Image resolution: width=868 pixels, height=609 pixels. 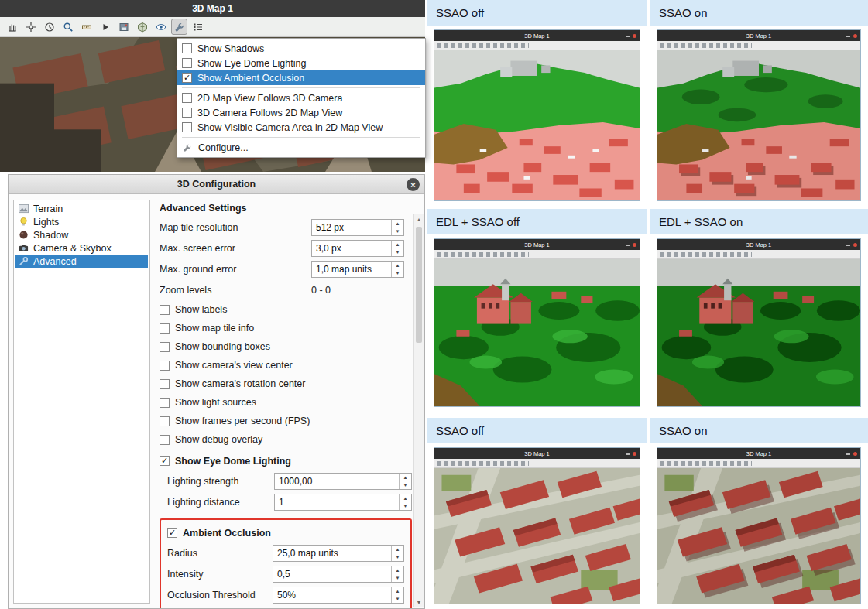 What do you see at coordinates (855, 245) in the screenshot?
I see `close-dot-icon` at bounding box center [855, 245].